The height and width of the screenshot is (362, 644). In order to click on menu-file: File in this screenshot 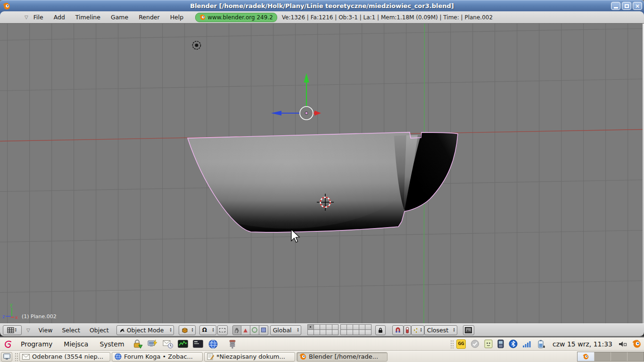, I will do `click(39, 17)`.